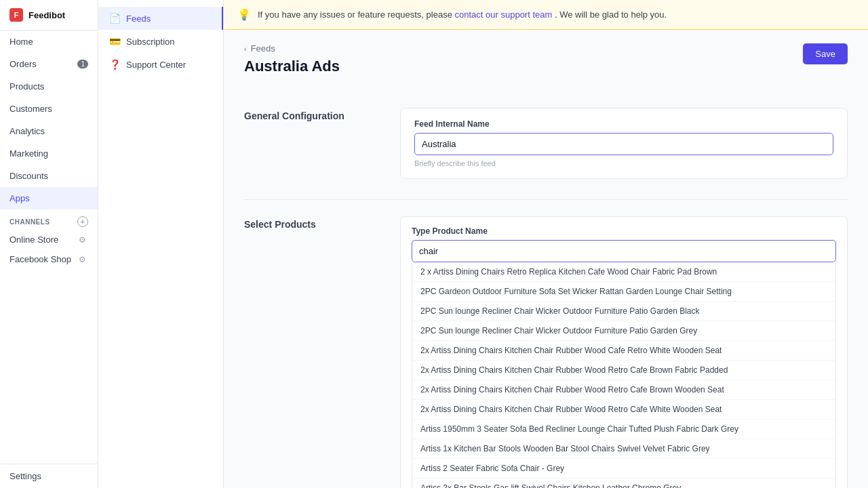 The height and width of the screenshot is (488, 868). Describe the element at coordinates (624, 430) in the screenshot. I see `dropdown-item: Artiss 1950mm 3 Seater Sofa Bed Recliner…` at that location.